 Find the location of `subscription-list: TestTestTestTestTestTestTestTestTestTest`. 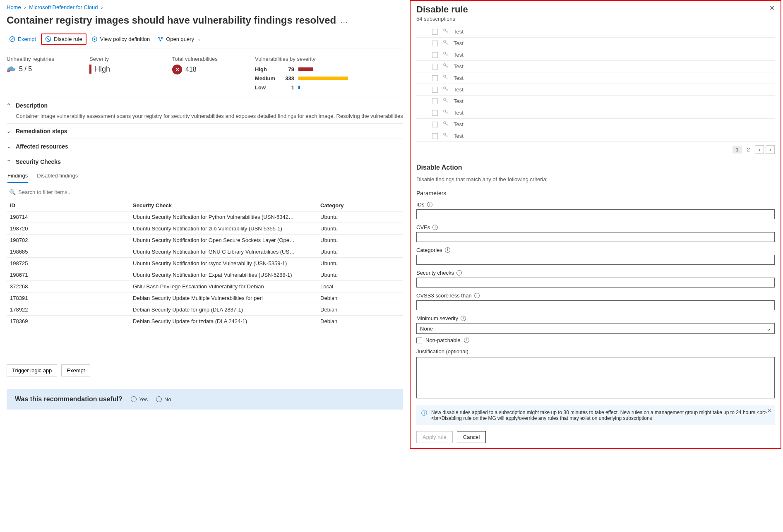

subscription-list: TestTestTestTestTestTestTestTestTestTest is located at coordinates (596, 84).